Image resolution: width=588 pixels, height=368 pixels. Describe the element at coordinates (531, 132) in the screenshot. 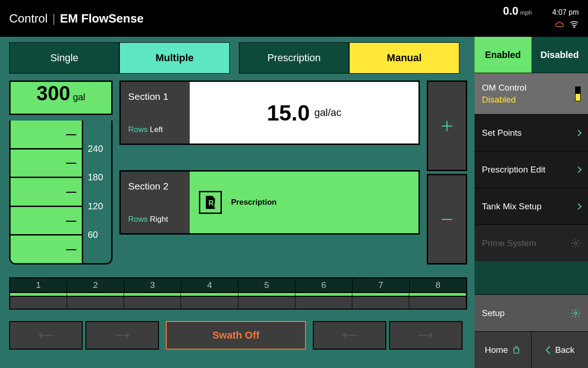

I see `sidebar-item-set-points: Set Points` at that location.